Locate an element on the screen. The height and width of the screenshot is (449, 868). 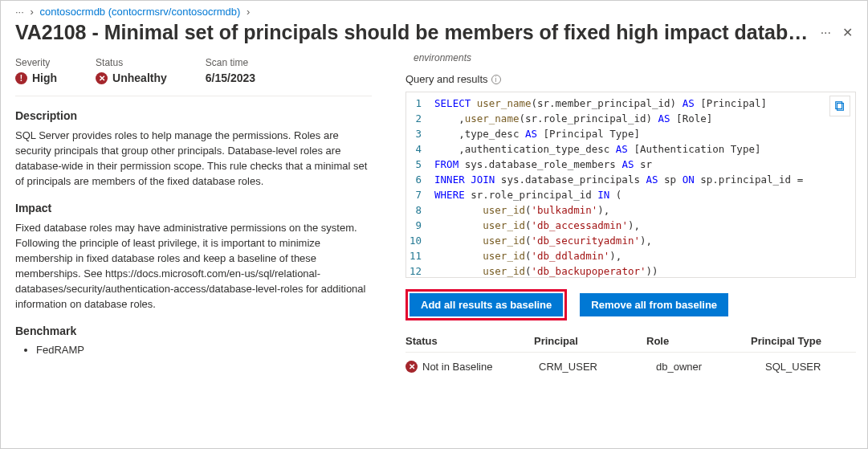
breadcrumb: ··· › contosocrmdb (contocrmsrv/contosoc… is located at coordinates (434, 10).